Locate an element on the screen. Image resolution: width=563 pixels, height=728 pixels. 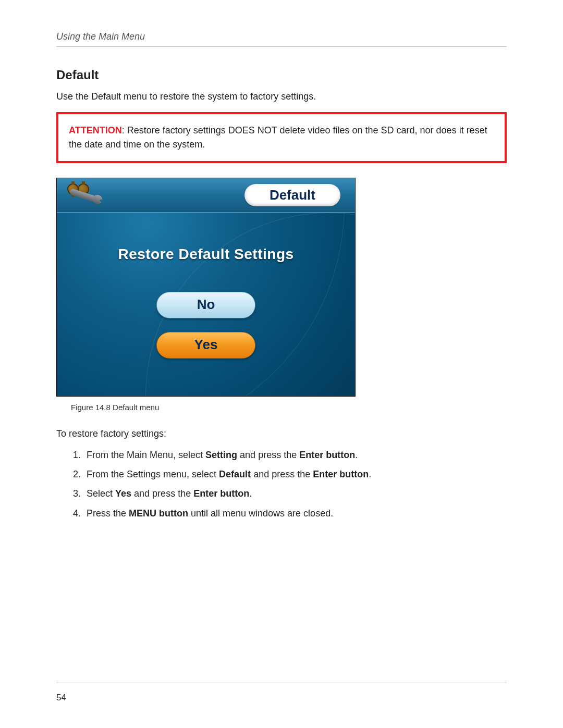
yes-button: Yes is located at coordinates (206, 345).